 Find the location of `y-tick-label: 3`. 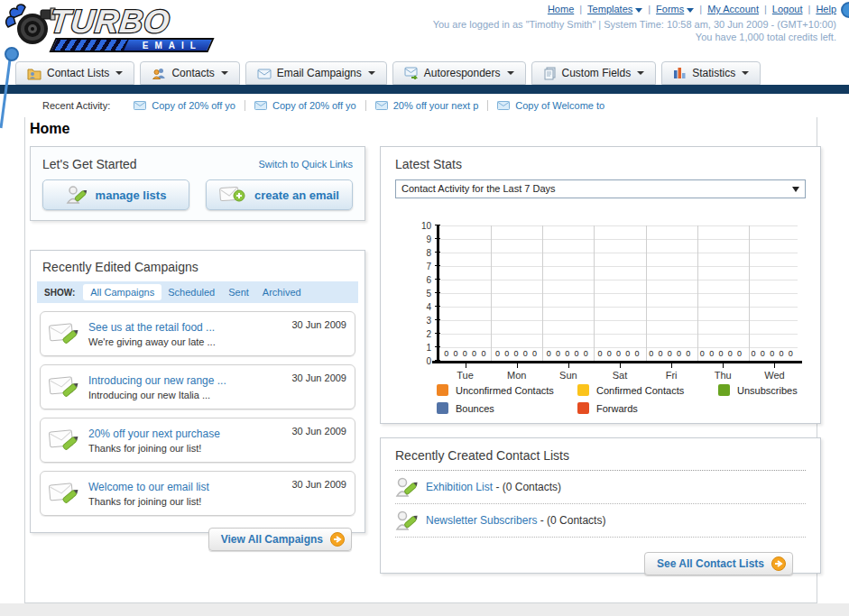

y-tick-label: 3 is located at coordinates (420, 321).